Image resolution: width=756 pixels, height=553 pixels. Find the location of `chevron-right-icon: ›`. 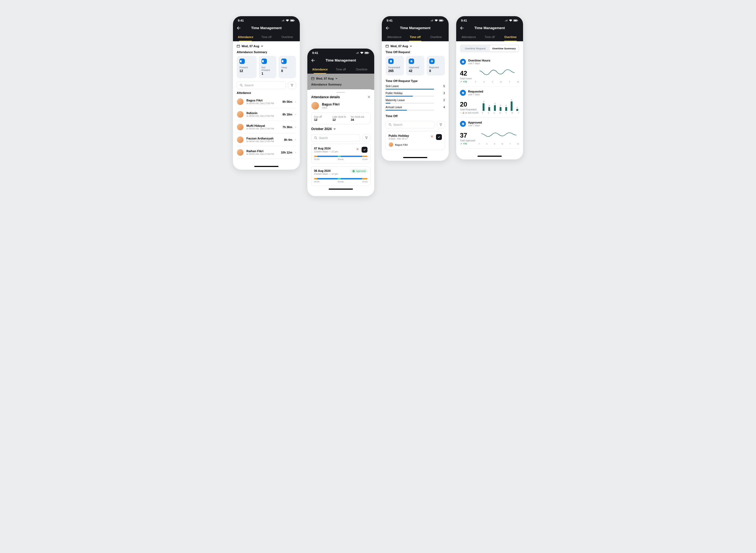

chevron-right-icon: › is located at coordinates (296, 102).